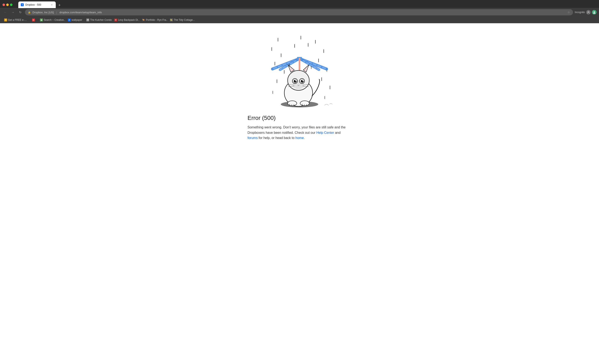 Image resolution: width=599 pixels, height=364 pixels. I want to click on description-part2: for help, or head back to, so click(277, 138).